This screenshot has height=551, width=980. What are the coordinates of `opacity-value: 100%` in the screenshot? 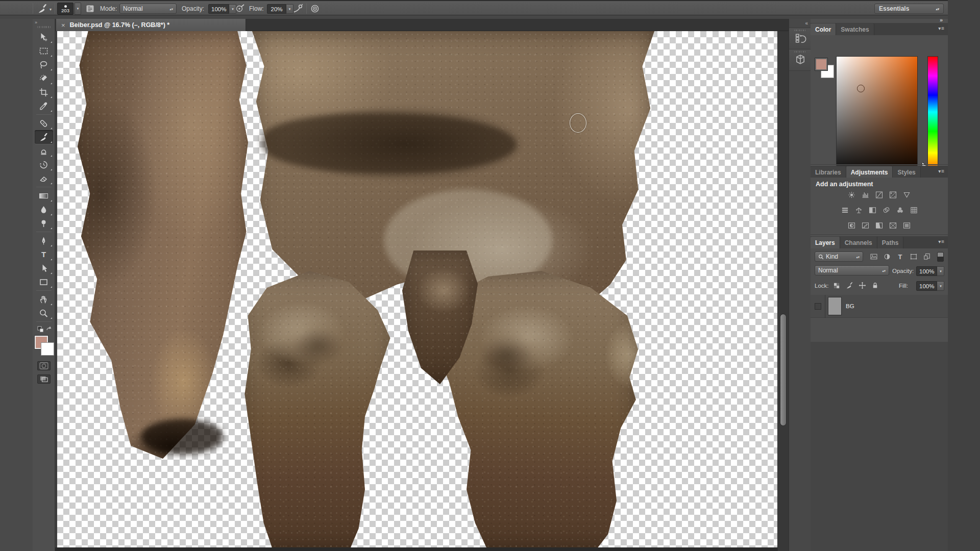 It's located at (218, 9).